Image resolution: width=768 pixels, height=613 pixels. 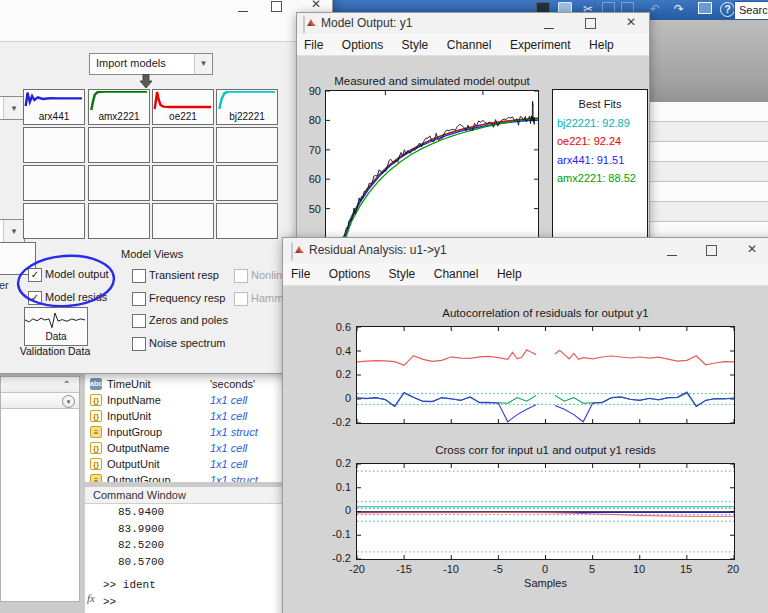 I want to click on undo-icon: ↶, so click(x=655, y=10).